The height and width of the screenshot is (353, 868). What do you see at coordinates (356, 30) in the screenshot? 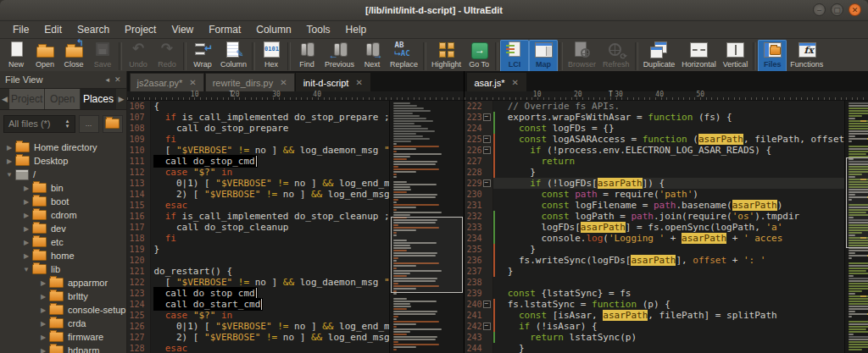
I see `menu-help: Help` at bounding box center [356, 30].